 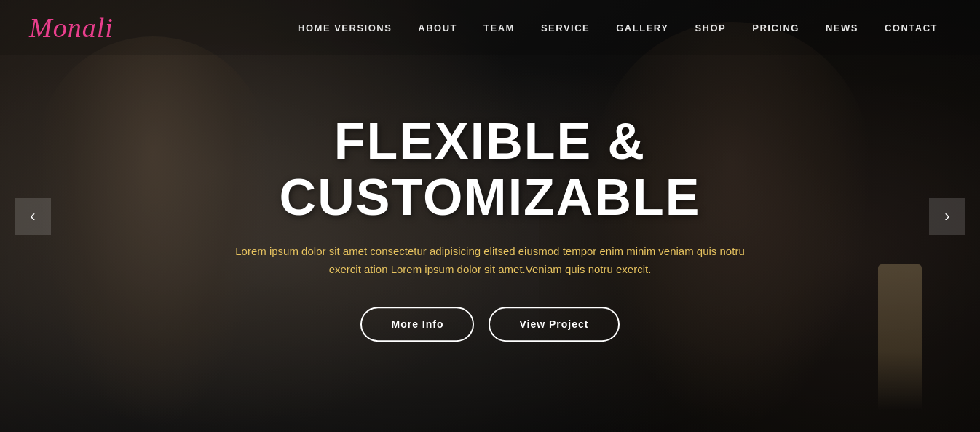 I want to click on nav-links: HOME VERSIONS ABOUT TEAM SERVICE GALLERY…, so click(x=617, y=28).